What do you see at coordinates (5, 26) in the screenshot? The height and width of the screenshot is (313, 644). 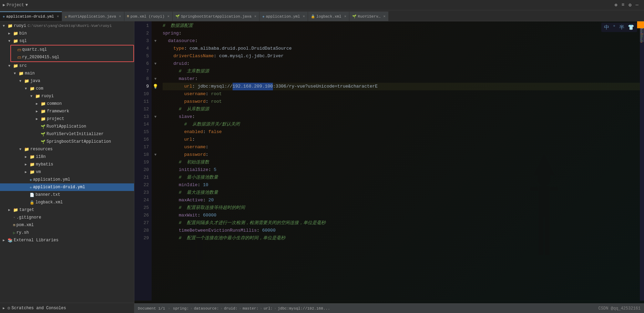 I see `tree-arrow-root: ▼` at bounding box center [5, 26].